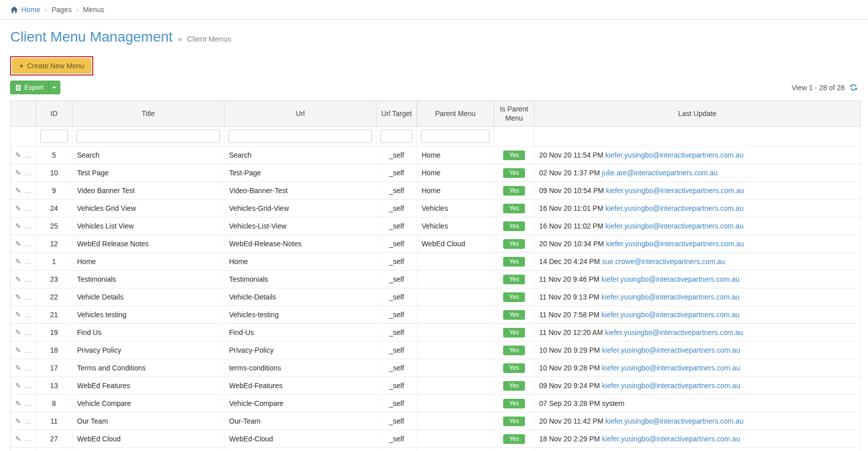 This screenshot has height=451, width=868. I want to click on table-row: ✎ ✖ 1 Home Home _self Yes 14 Dec 20 4:24…, so click(436, 261).